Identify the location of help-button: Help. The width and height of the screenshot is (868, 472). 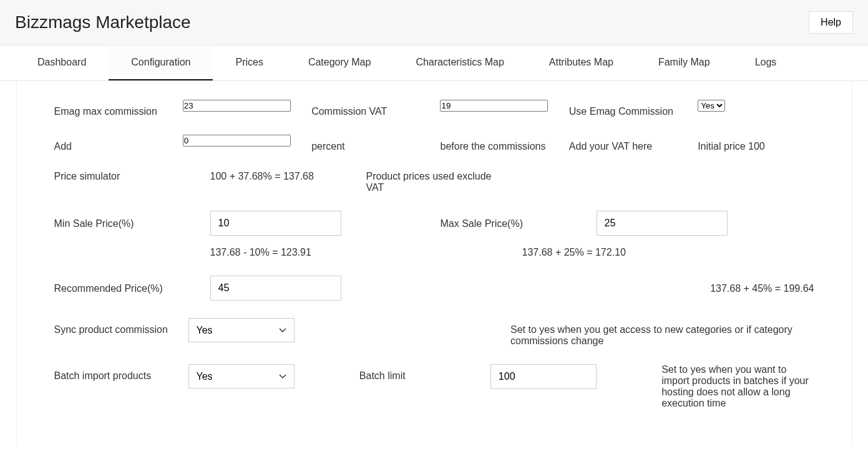
(831, 22).